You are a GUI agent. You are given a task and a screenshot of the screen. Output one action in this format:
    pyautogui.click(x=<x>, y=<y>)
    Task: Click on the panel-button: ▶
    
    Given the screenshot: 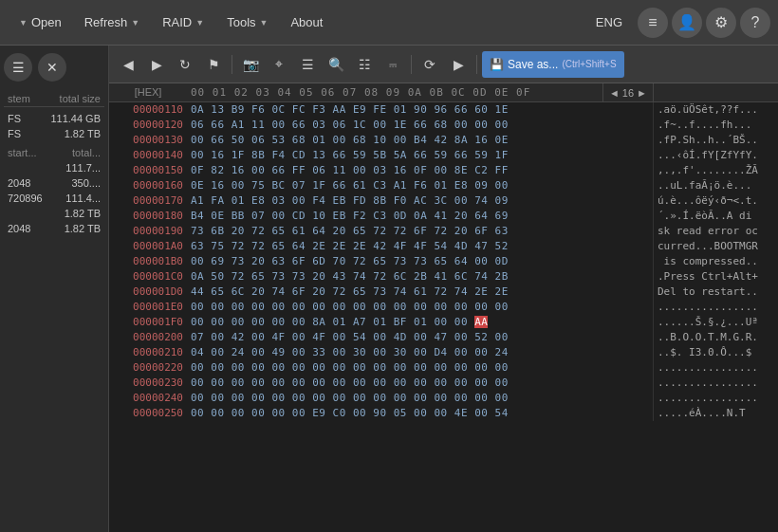 What is the action you would take?
    pyautogui.click(x=458, y=64)
    